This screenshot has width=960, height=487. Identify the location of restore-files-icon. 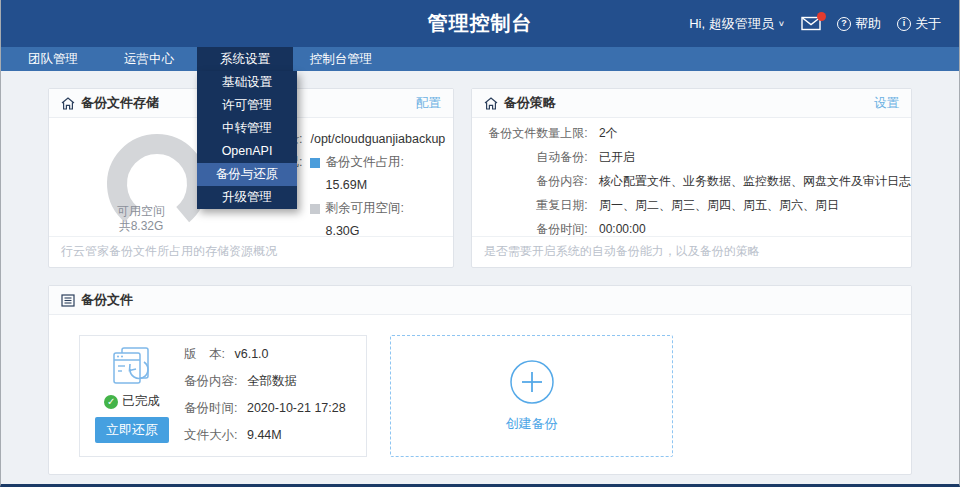
(132, 367).